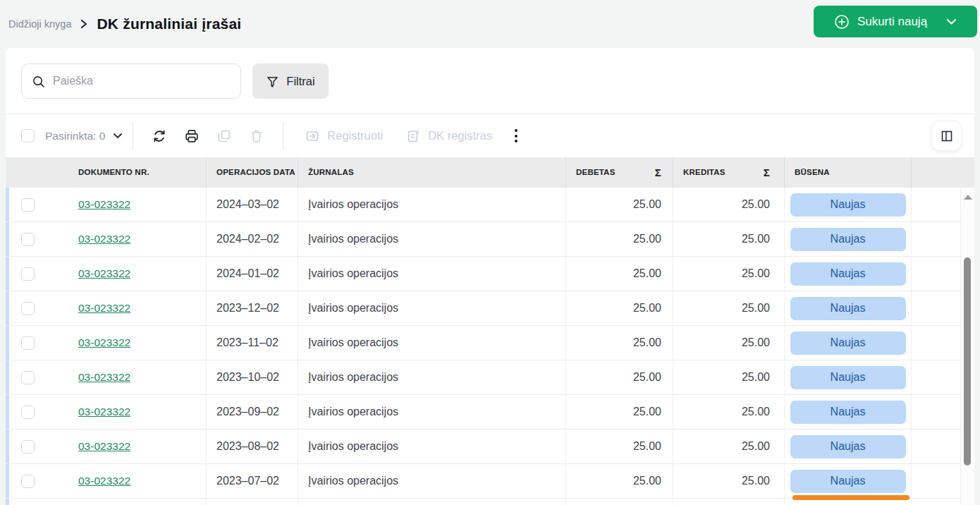  Describe the element at coordinates (169, 24) in the screenshot. I see `page-title: DK žurnaliniai įrašai` at that location.